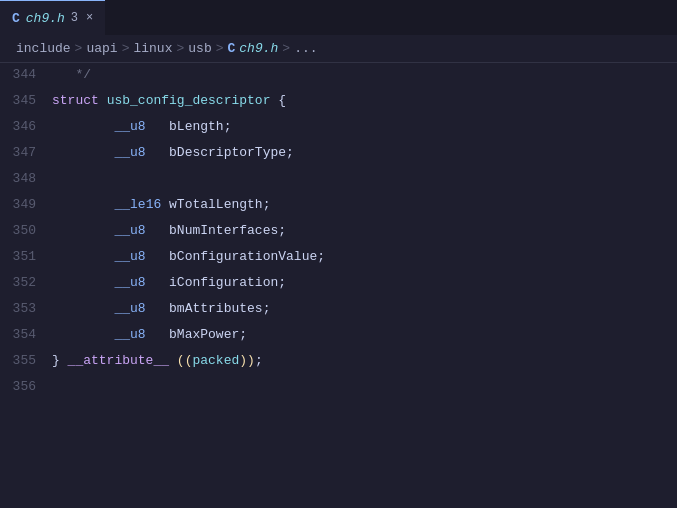 The image size is (677, 508). I want to click on code-line: 353 __u8 bmAttributes;, so click(338, 314).